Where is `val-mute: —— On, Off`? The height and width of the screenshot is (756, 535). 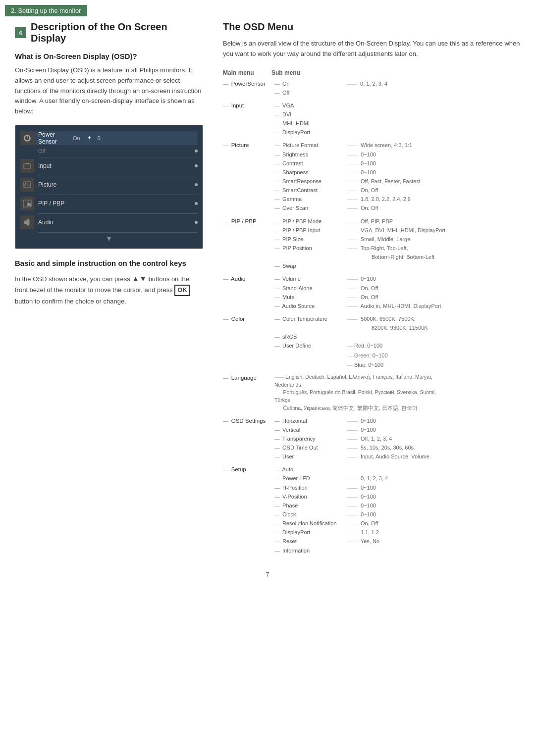 val-mute: —— On, Off is located at coordinates (361, 297).